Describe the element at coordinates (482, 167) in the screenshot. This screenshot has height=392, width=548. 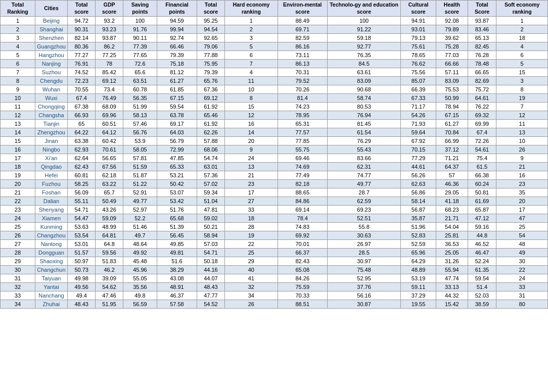
I see `cell-12: 61.5` at that location.